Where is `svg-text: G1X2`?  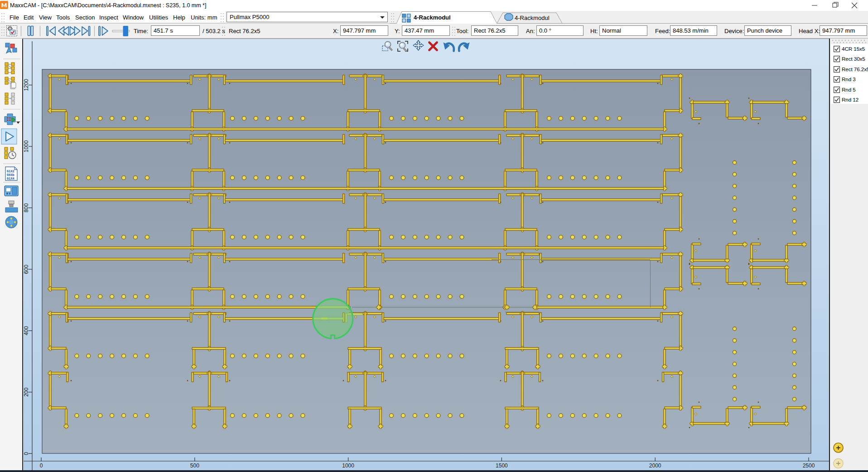 svg-text: G1X2 is located at coordinates (11, 171).